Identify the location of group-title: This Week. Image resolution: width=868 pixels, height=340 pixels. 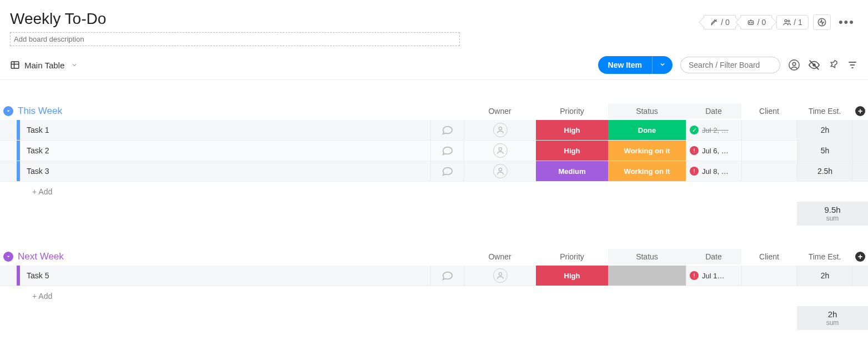
(40, 111).